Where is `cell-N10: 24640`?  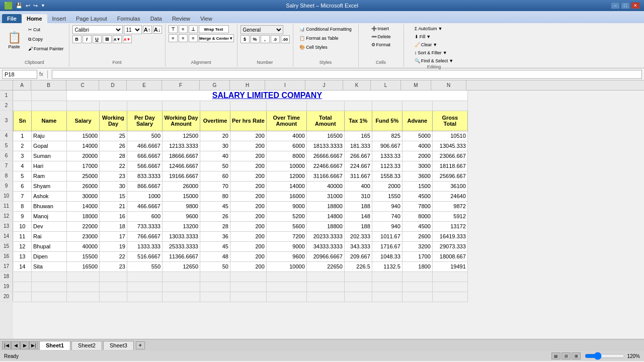 cell-N10: 24640 is located at coordinates (450, 196).